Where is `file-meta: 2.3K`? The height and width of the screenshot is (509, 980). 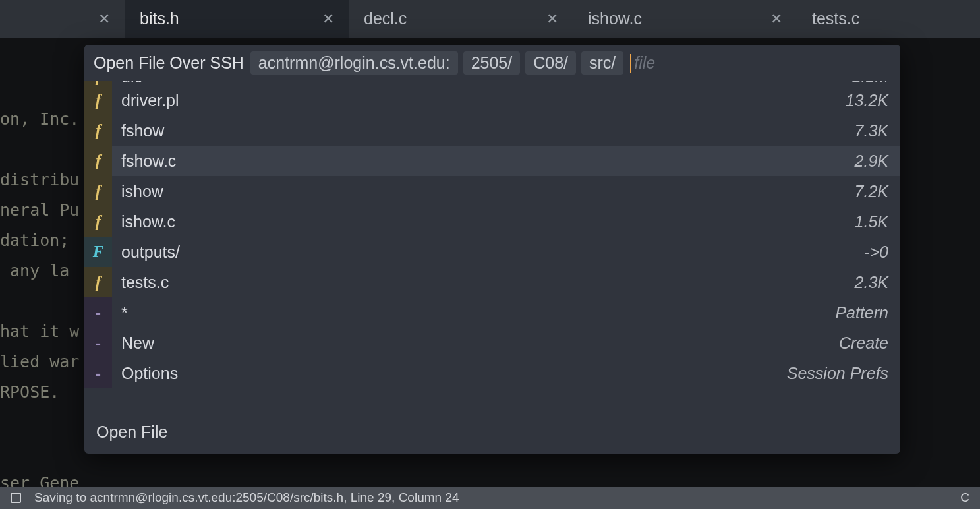 file-meta: 2.3K is located at coordinates (878, 282).